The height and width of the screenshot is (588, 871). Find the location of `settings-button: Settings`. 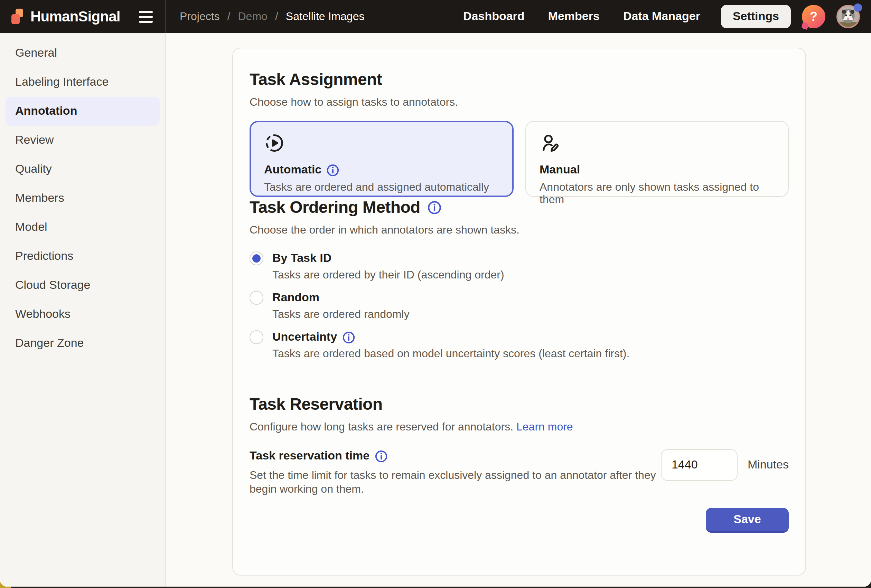

settings-button: Settings is located at coordinates (756, 16).